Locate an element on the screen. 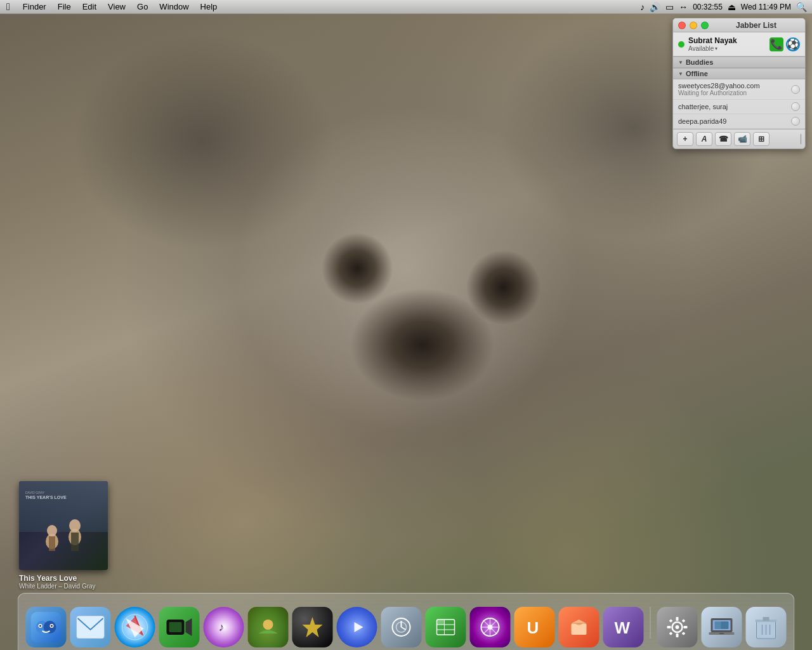 The width and height of the screenshot is (812, 650). dock-item-couverture is located at coordinates (579, 627).